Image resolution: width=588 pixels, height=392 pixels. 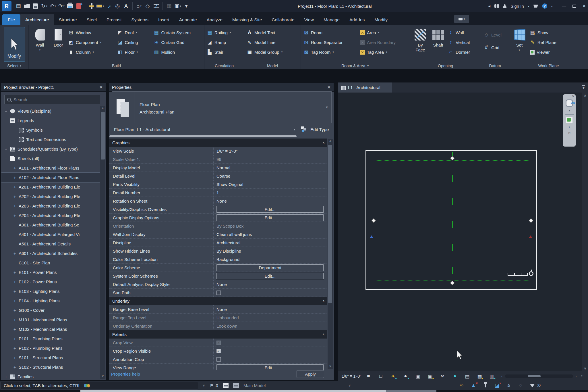 I want to click on canvas-horizontal-scrollbar: ‹ › ∷, so click(x=543, y=376).